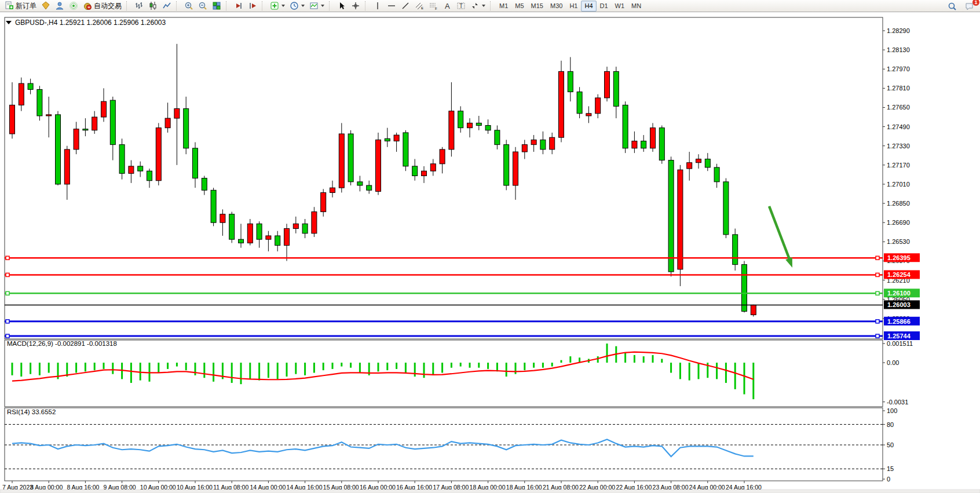 This screenshot has width=980, height=493. What do you see at coordinates (573, 6) in the screenshot?
I see `timeframe-button-h1: H1` at bounding box center [573, 6].